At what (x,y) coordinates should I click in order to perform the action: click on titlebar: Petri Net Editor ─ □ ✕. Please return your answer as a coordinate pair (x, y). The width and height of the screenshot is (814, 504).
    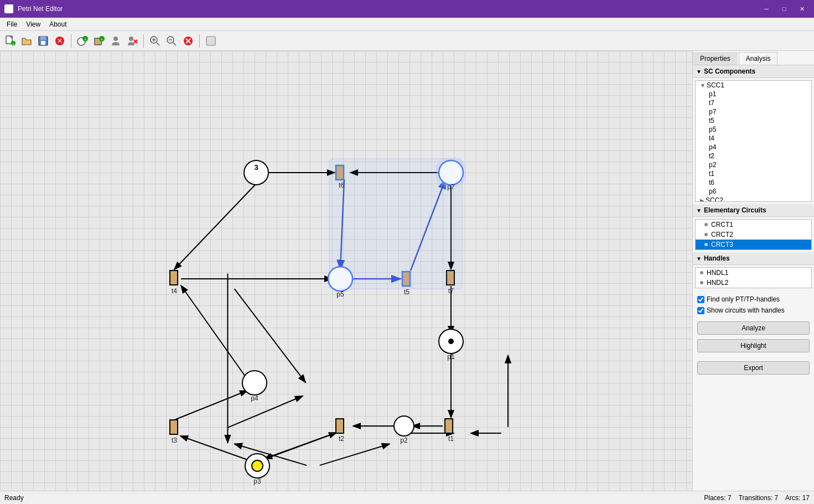
    Looking at the image, I should click on (407, 9).